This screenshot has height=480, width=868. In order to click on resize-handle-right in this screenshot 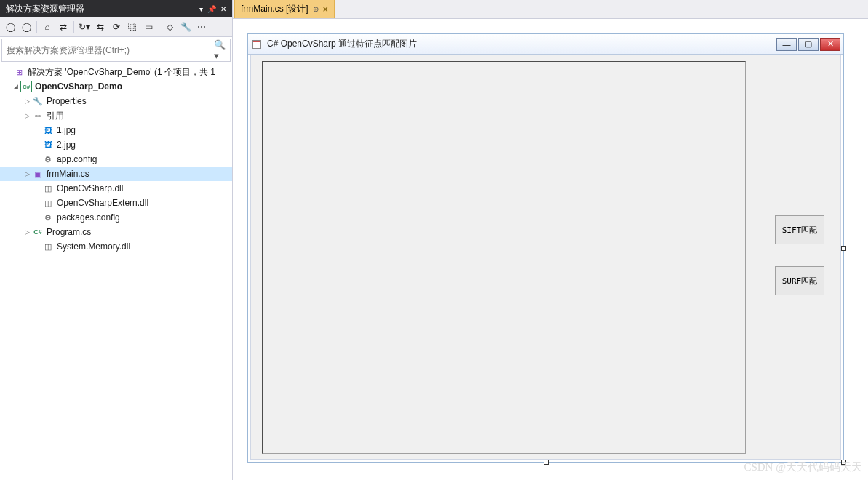, I will do `click(844, 249)`.